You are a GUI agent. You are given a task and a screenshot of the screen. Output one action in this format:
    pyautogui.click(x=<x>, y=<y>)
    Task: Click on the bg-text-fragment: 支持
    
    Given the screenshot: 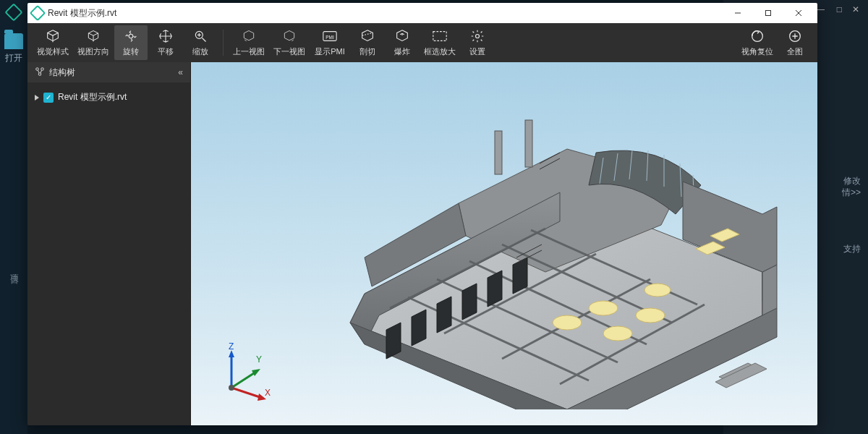 What is the action you would take?
    pyautogui.click(x=852, y=249)
    